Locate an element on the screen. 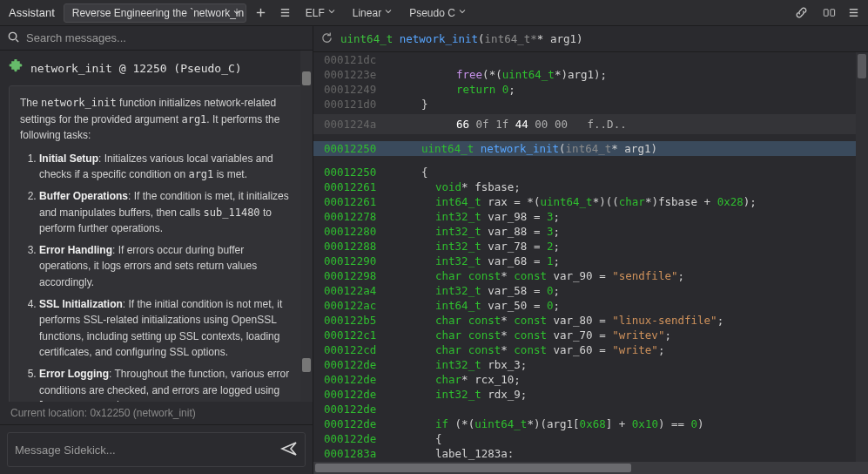  assistant-scrollbar is located at coordinates (306, 227).